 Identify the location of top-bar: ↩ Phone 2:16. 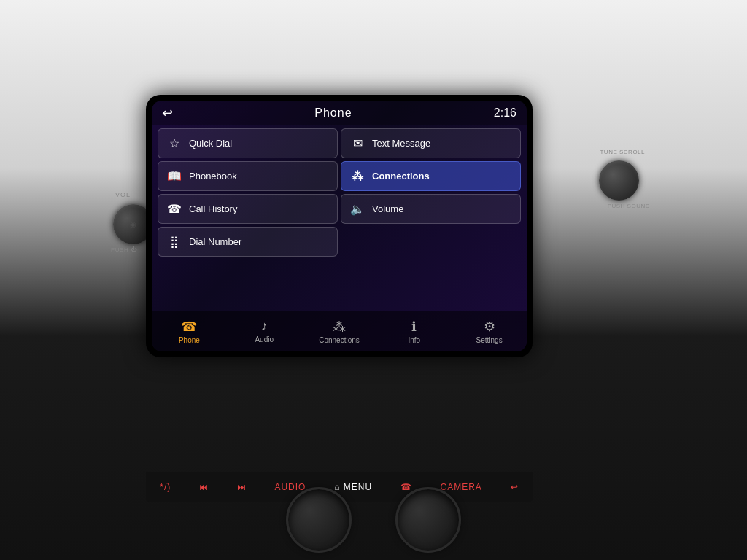
(339, 113).